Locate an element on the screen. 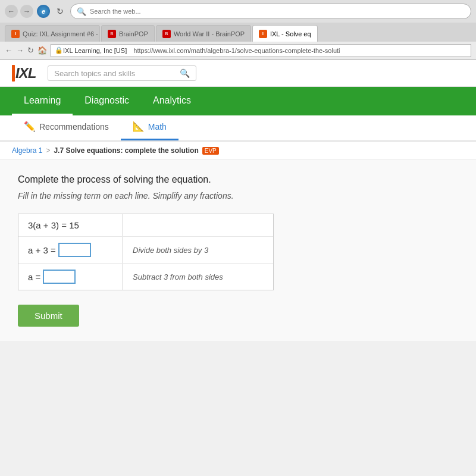  tab-favicon-ixl2: I is located at coordinates (263, 34).